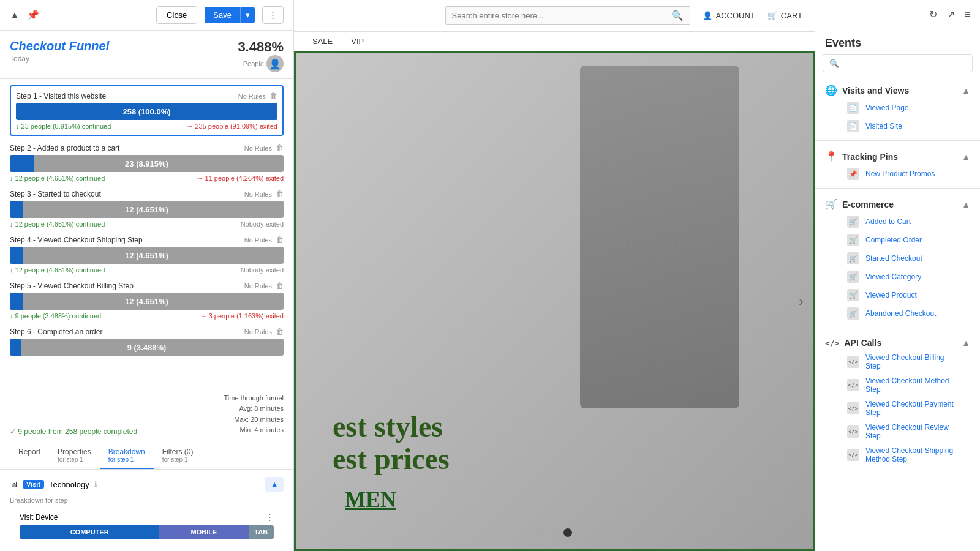 The height and width of the screenshot is (551, 980). I want to click on event-added-to-cart: 🛒 Added to Cart, so click(898, 222).